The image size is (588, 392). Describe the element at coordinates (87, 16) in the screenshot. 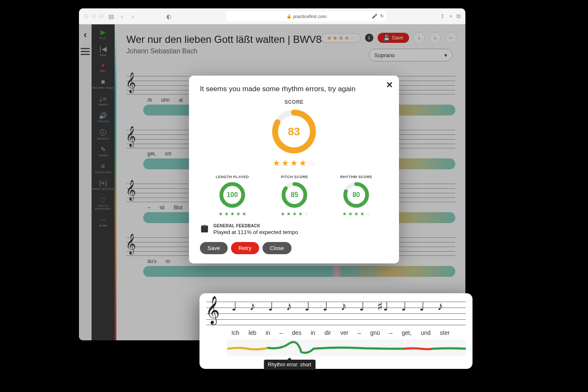

I see `window-close` at that location.